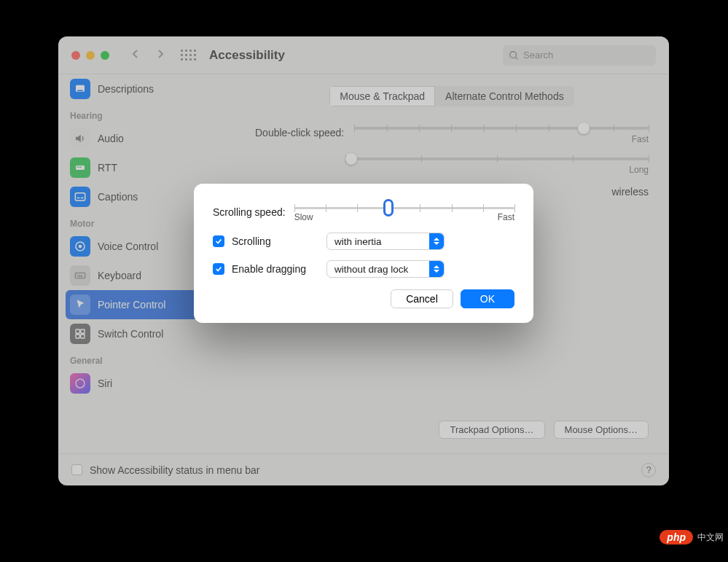 The width and height of the screenshot is (728, 562). Describe the element at coordinates (359, 242) in the screenshot. I see `dropdown-value: with inertia` at that location.